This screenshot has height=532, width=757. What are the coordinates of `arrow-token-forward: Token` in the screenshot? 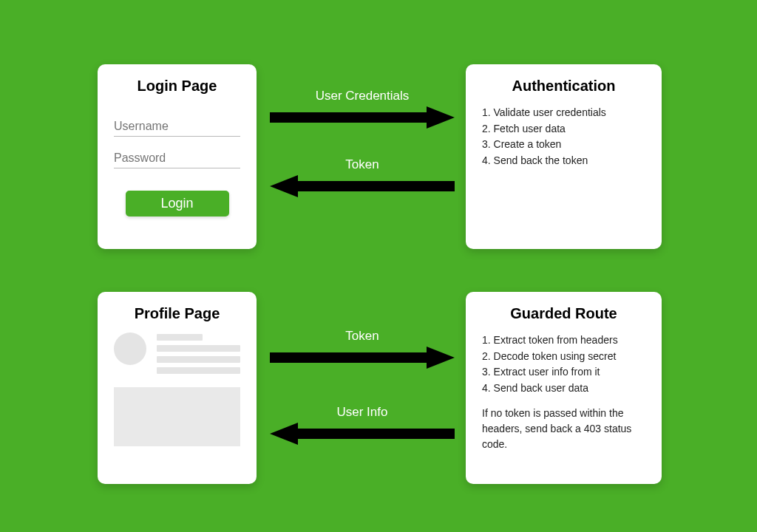 It's located at (362, 349).